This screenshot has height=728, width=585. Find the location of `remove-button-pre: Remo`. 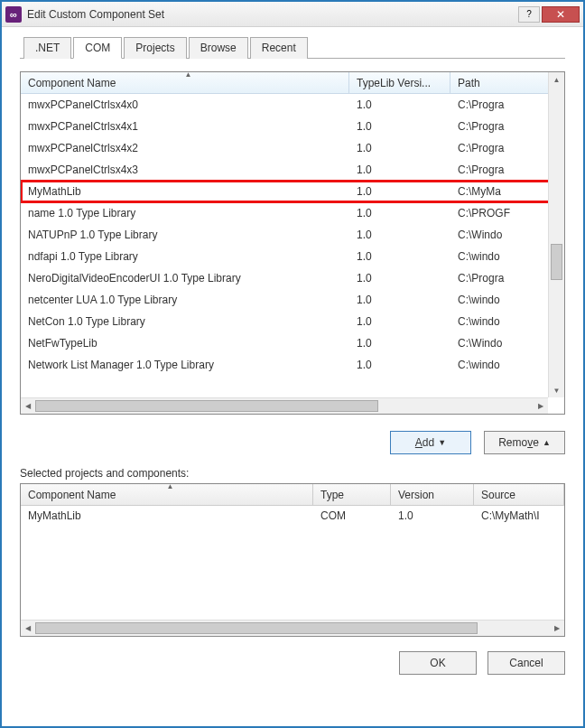

remove-button-pre: Remo is located at coordinates (513, 443).